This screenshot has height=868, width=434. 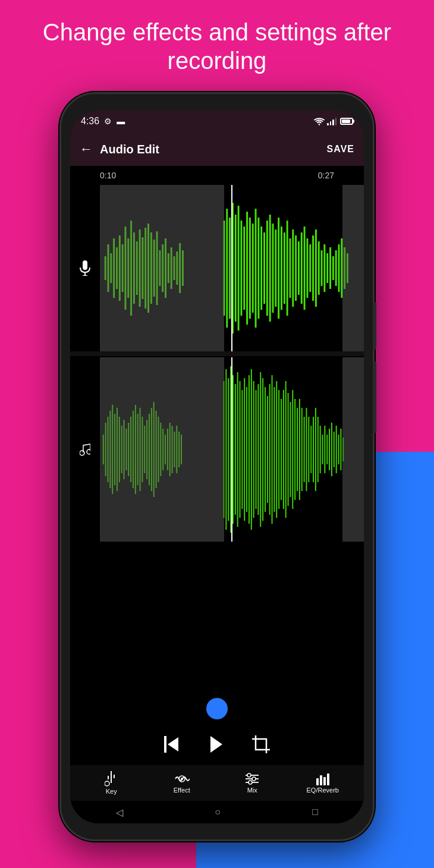 I want to click on music-icon, so click(x=85, y=449).